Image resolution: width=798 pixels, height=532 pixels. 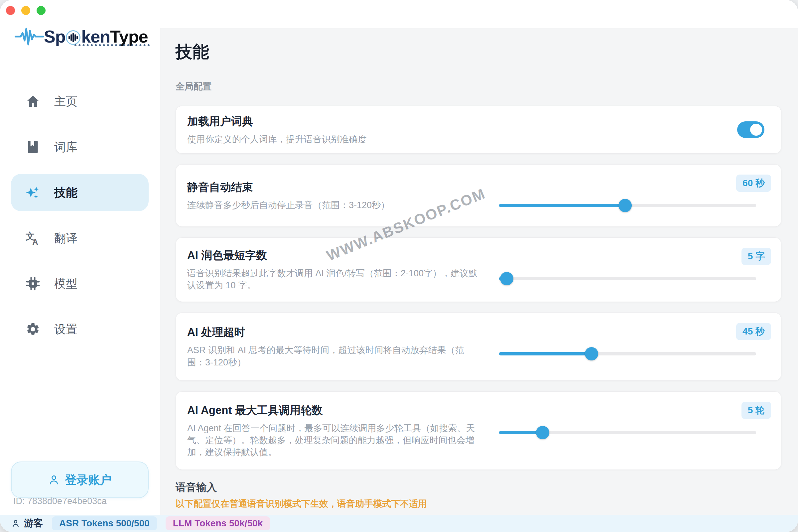 What do you see at coordinates (487, 52) in the screenshot?
I see `page-title: 技能` at bounding box center [487, 52].